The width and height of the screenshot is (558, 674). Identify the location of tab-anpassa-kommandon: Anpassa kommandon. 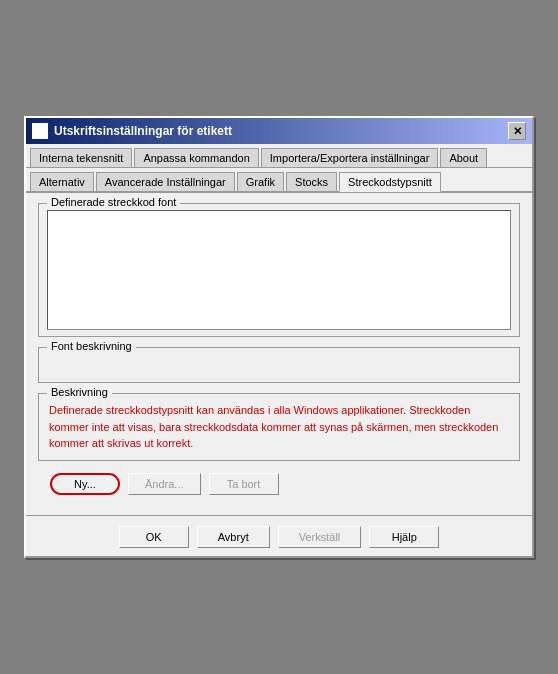
(196, 158).